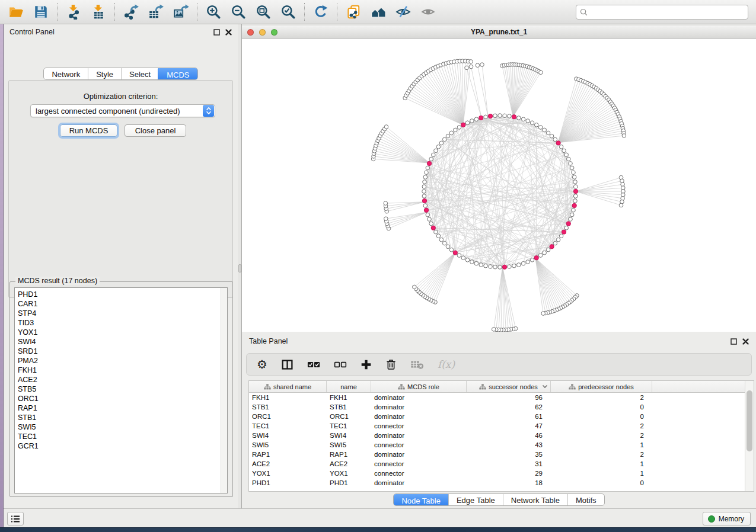 The width and height of the screenshot is (756, 532). What do you see at coordinates (28, 294) in the screenshot?
I see `mcds-result-node: PHD1` at bounding box center [28, 294].